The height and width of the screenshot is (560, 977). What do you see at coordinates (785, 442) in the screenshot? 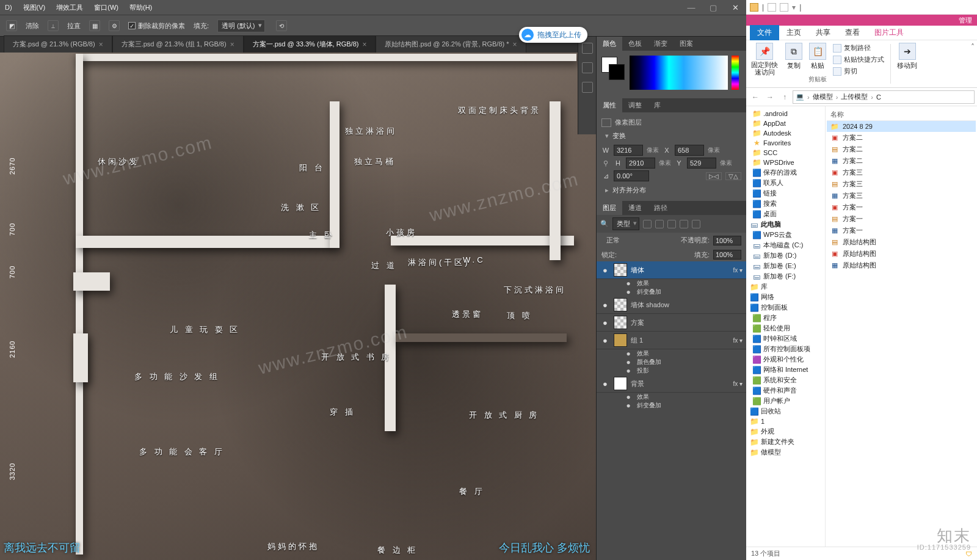
I see `tree-node: 📁新建文件夹` at bounding box center [785, 442].